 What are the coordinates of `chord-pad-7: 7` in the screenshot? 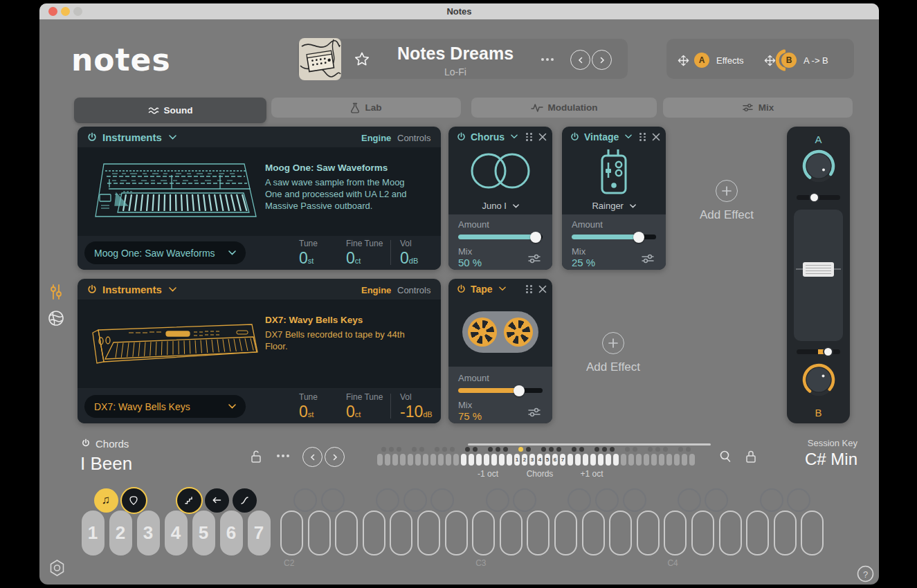 It's located at (259, 533).